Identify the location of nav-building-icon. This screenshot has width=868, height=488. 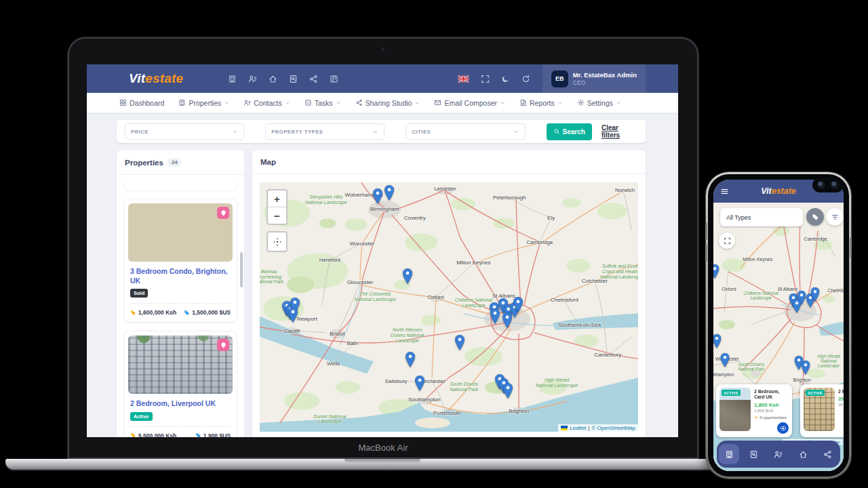
(729, 454).